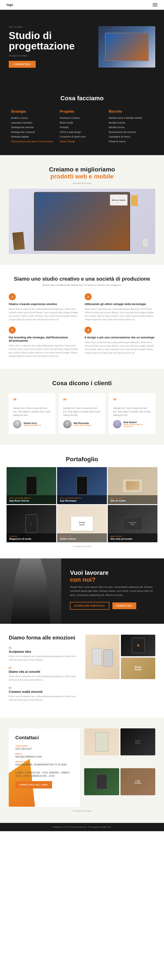 Image resolution: width=164 pixels, height=980 pixels. Describe the element at coordinates (82, 546) in the screenshot. I see `portfolio-caption: Immagine da Freepik` at that location.